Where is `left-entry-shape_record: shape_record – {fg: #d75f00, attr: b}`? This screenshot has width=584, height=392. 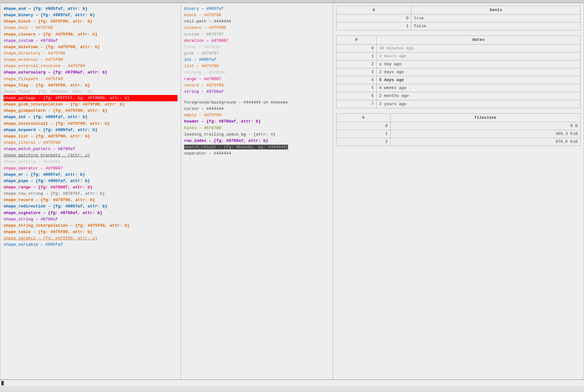
left-entry-shape_record: shape_record – {fg: #d75f00, attr: b} is located at coordinates (91, 200).